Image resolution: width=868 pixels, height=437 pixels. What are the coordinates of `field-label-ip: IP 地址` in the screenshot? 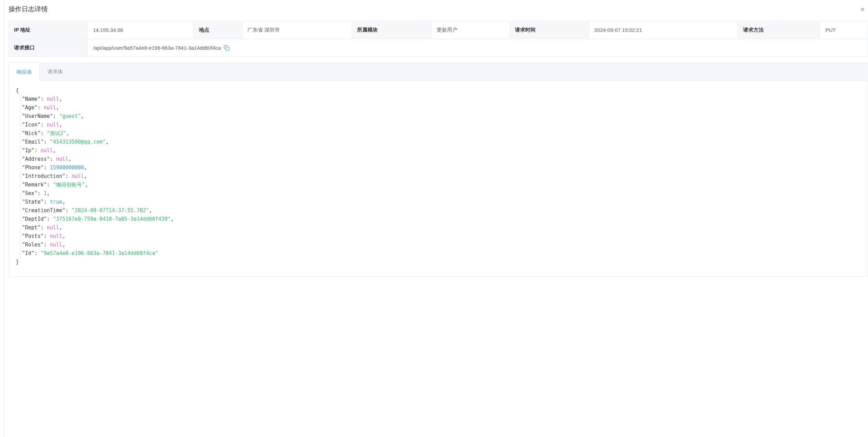 It's located at (48, 30).